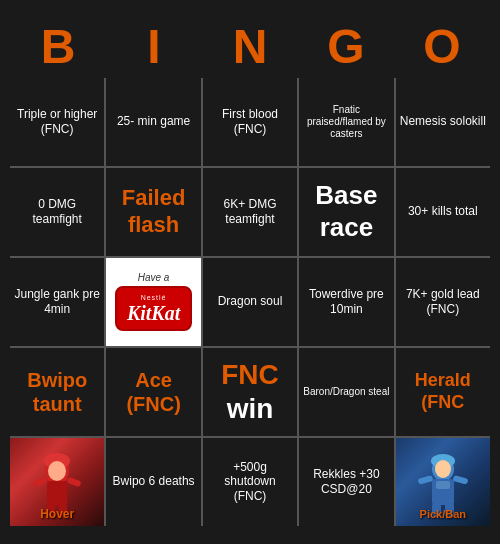 The width and height of the screenshot is (500, 544). I want to click on pickban-label: Pick/Ban, so click(443, 514).